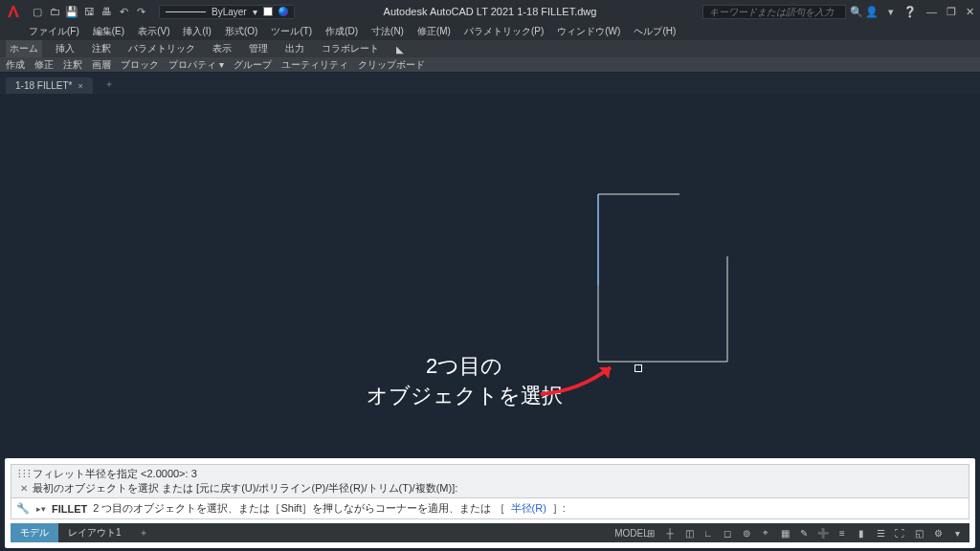  I want to click on layer-selector: ByLayer ▾, so click(227, 11).